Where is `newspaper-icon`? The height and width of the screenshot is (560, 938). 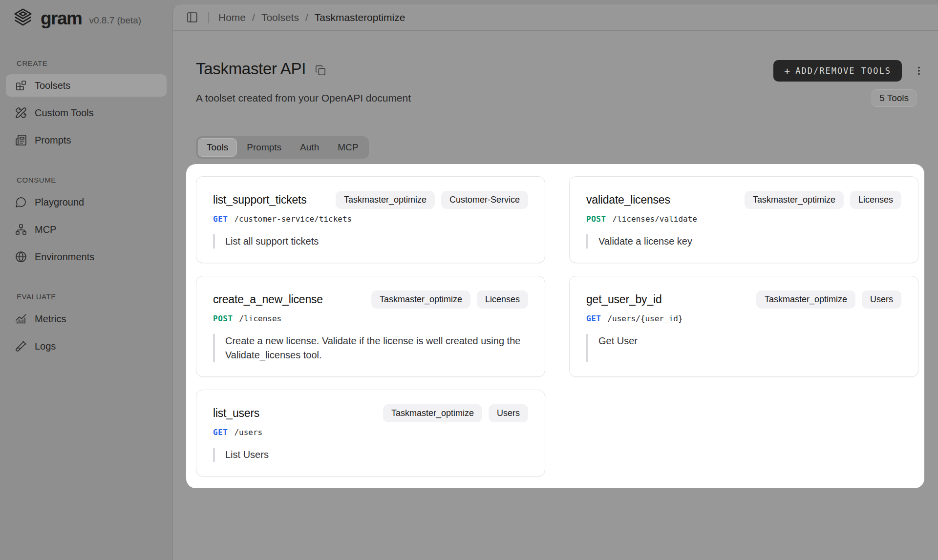 newspaper-icon is located at coordinates (21, 140).